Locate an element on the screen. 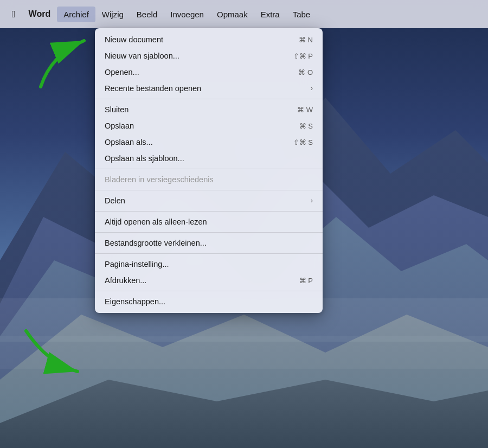  menu-item-recente-bestanden: Recente bestanden openen › is located at coordinates (209, 88).